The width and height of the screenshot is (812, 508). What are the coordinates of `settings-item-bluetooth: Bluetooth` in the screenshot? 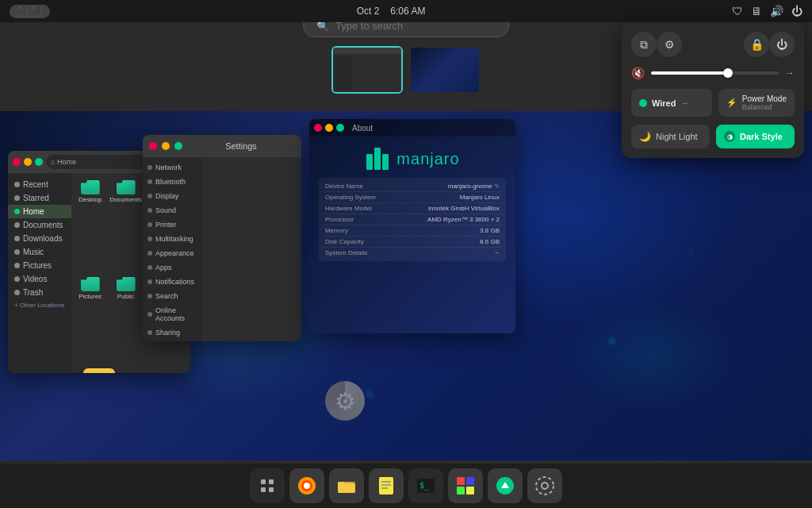 It's located at (173, 182).